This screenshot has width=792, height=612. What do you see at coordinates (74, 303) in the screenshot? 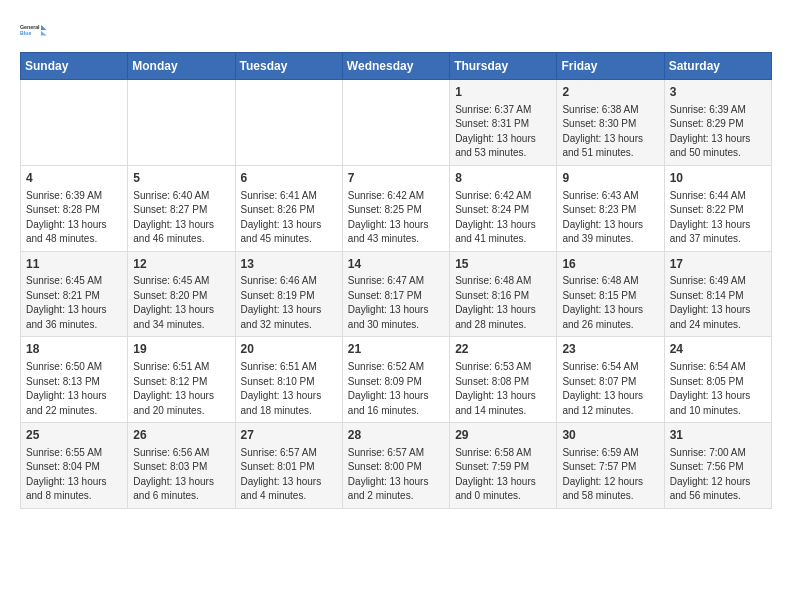
I see `day-info: Sunrise: 6:45 AM Sunset: 8:21 PM Dayligh…` at bounding box center [74, 303].